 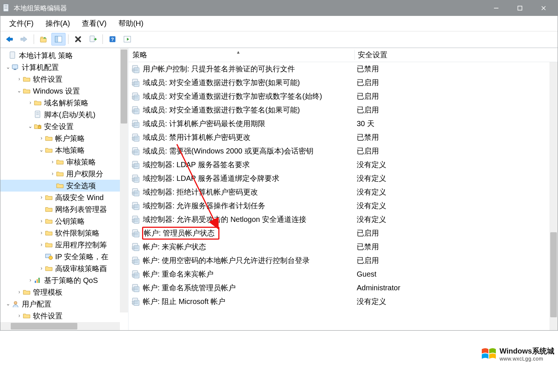 What do you see at coordinates (343, 302) in the screenshot?
I see `policy-row: 帐户: 阻止 Microsoft 帐户没有定义` at bounding box center [343, 302].